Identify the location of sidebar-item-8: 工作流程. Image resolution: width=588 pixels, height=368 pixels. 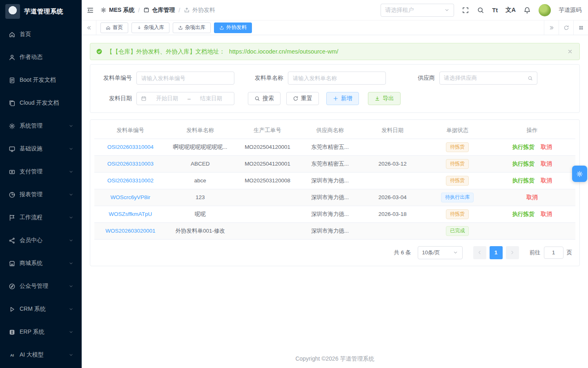
(41, 218).